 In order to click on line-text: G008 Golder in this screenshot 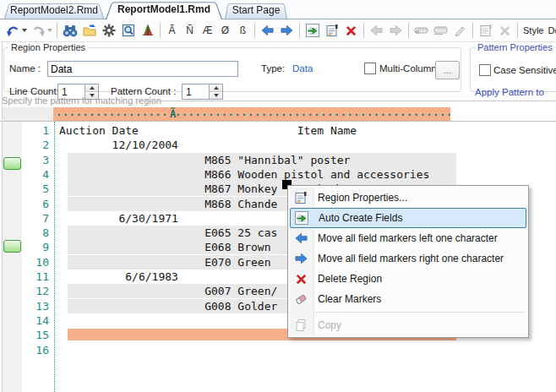, I will do `click(168, 306)`.